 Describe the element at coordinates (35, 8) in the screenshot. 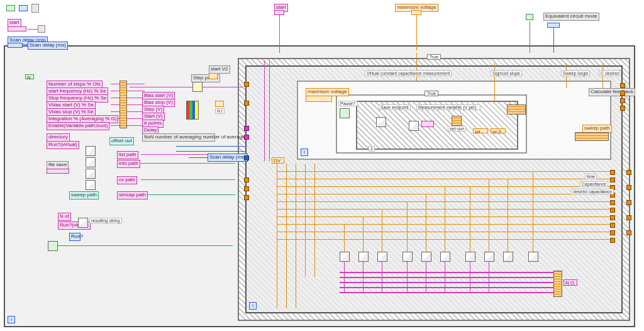

I see `stop-button-icon` at that location.